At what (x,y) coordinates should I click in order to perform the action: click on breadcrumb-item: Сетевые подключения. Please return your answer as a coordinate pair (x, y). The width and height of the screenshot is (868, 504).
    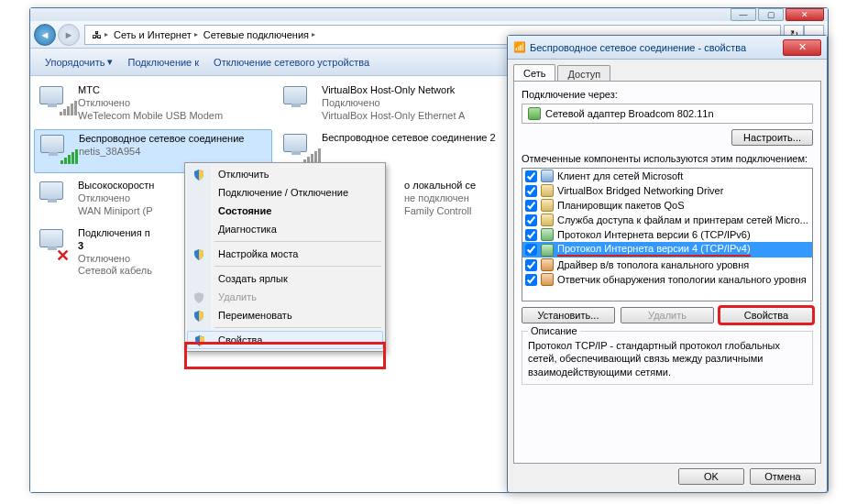
    Looking at the image, I should click on (257, 35).